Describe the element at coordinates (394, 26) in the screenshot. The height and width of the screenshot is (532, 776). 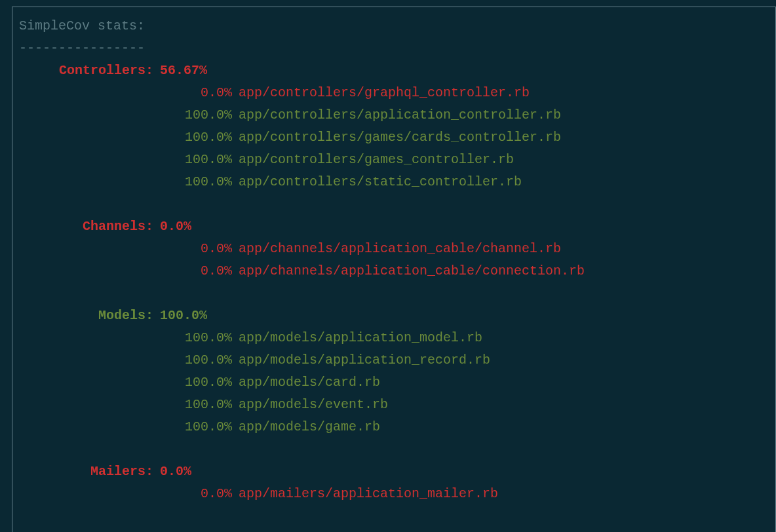
I see `stats-header: SimpleCov stats:` at that location.